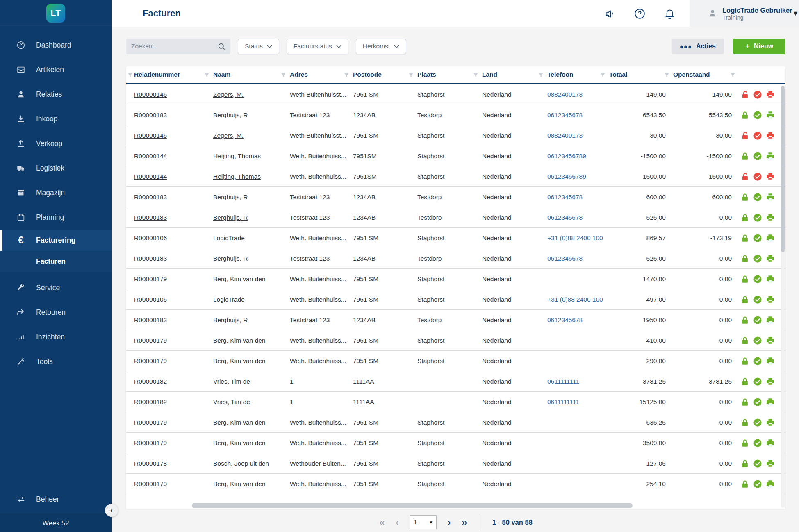 Image resolution: width=799 pixels, height=532 pixels. What do you see at coordinates (640, 14) in the screenshot?
I see `help-icon` at bounding box center [640, 14].